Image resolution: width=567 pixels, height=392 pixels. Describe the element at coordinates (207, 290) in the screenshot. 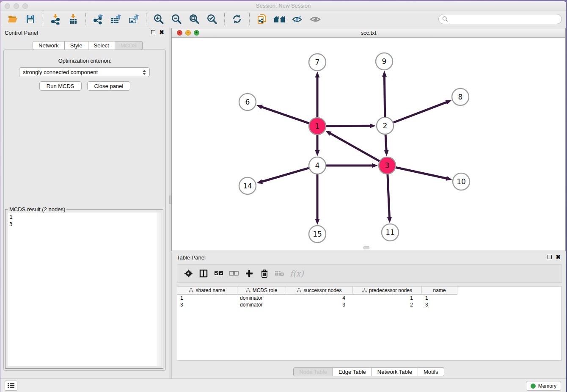

I see `column-header-shared-name: shared name` at that location.